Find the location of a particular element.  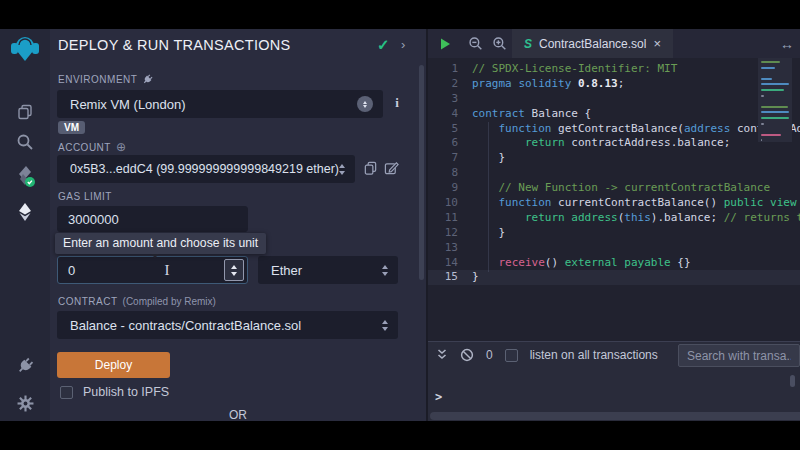

code-line: 1// SPDX-License-Identifier: MIT is located at coordinates (614, 70).